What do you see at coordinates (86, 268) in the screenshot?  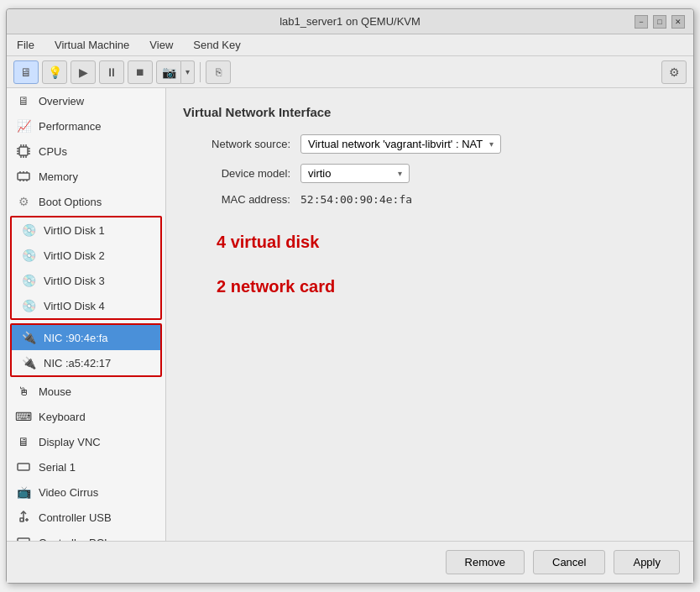 I see `sidebar-disk-group: 💿 VirtIO Disk 1 💿 VirtIO Disk 2 💿 VirtIO…` at bounding box center [86, 268].